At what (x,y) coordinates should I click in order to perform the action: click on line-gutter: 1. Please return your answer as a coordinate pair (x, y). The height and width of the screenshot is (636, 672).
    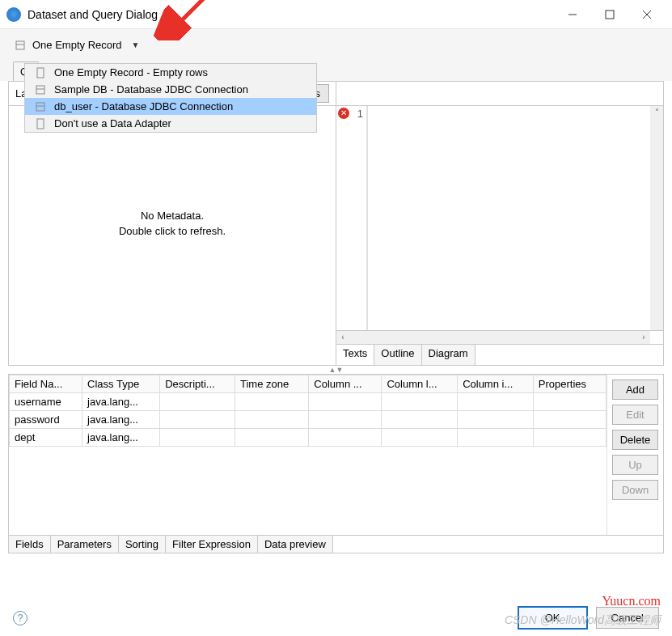
    Looking at the image, I should click on (359, 218).